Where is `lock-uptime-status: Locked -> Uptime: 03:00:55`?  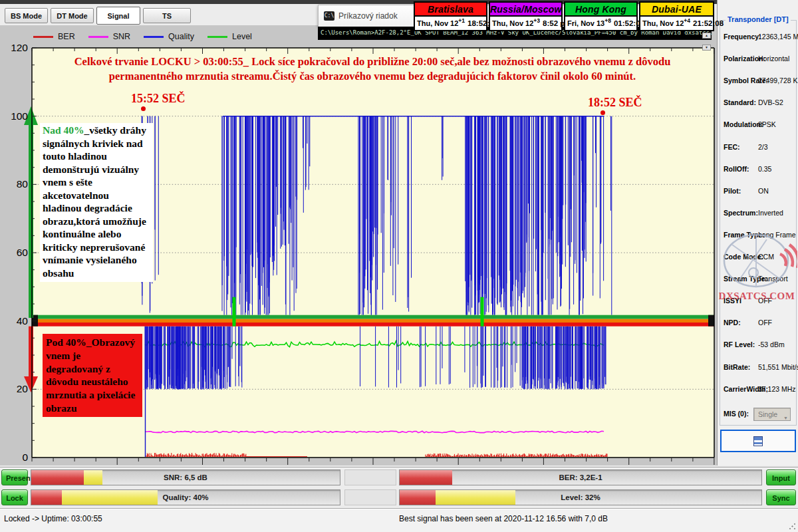 lock-uptime-status: Locked -> Uptime: 03:00:55 is located at coordinates (53, 519).